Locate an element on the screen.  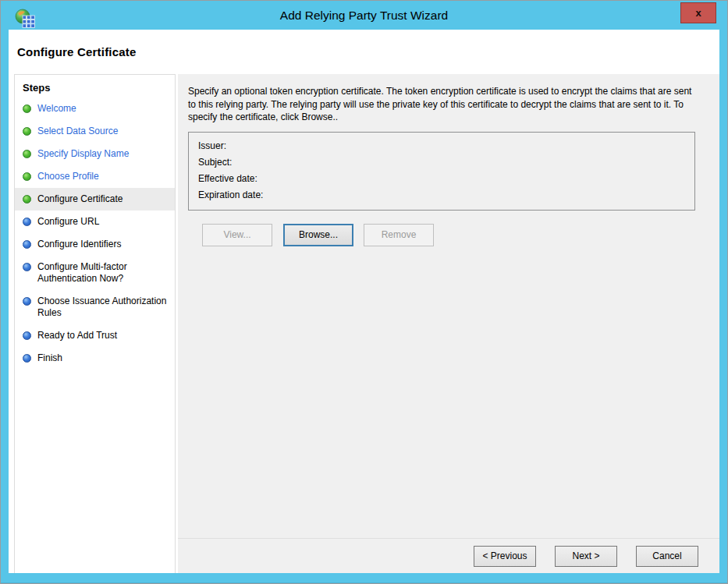
sidebar-item-label: Choose Issuance Authorization Rules is located at coordinates (104, 307).